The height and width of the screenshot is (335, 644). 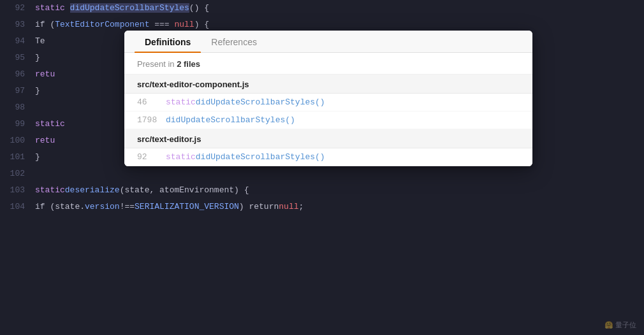 I want to click on line-number: 93, so click(x=18, y=25).